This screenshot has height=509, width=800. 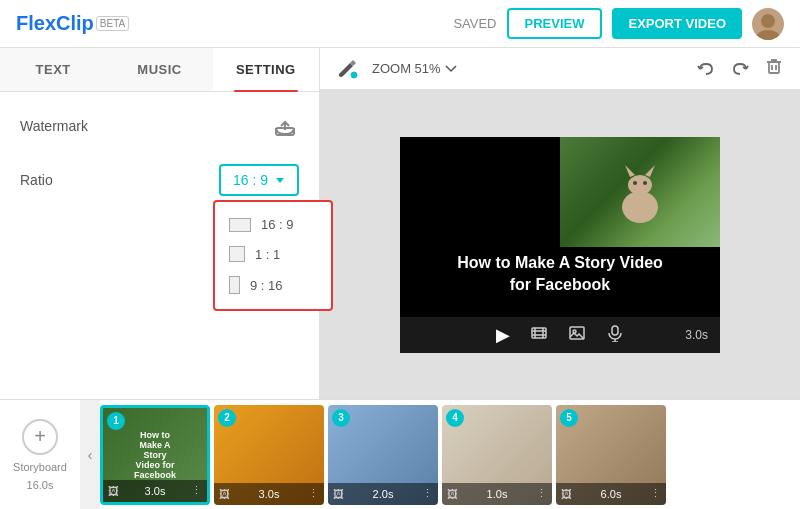 What do you see at coordinates (615, 335) in the screenshot?
I see `microphone-icon` at bounding box center [615, 335].